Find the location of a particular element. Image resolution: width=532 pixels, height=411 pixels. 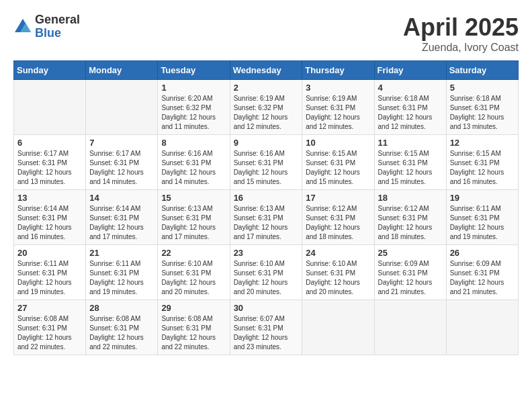

week-row-2: 6Sunrise: 6:17 AMSunset: 6:31 PMDaylight… is located at coordinates (266, 163).